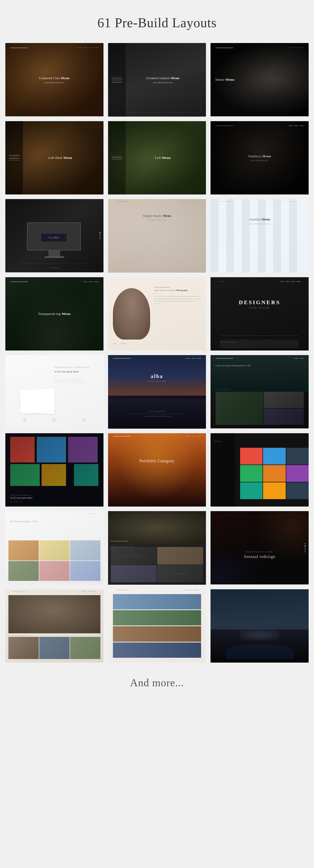  What do you see at coordinates (260, 548) in the screenshot?
I see `card-sensual-redesign: PORTFOLIO ITEM Sensual redesign` at bounding box center [260, 548].